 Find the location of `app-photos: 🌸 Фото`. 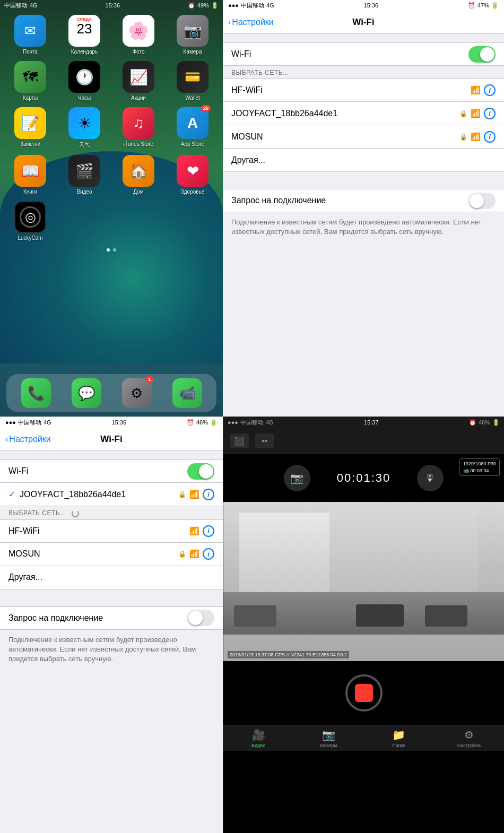

app-photos: 🌸 Фото is located at coordinates (138, 35).